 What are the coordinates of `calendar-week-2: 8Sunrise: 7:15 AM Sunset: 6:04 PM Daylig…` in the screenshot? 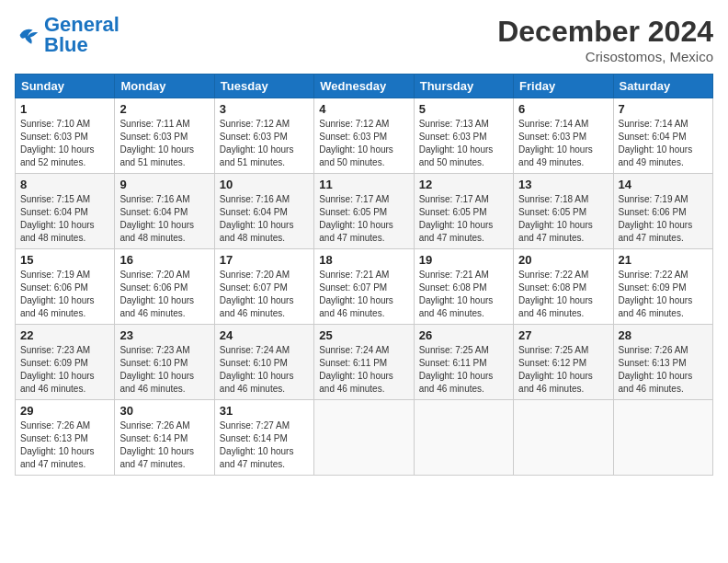 It's located at (364, 212).